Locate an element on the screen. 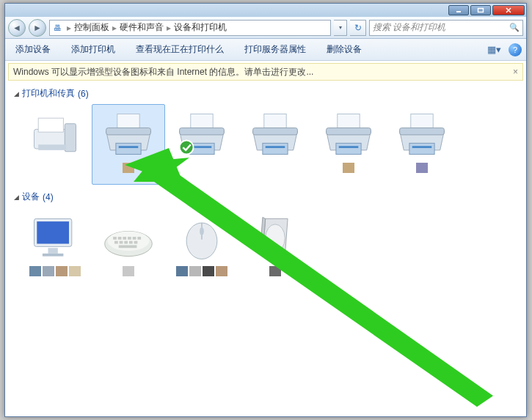  nav-forward-button: ► is located at coordinates (37, 28).